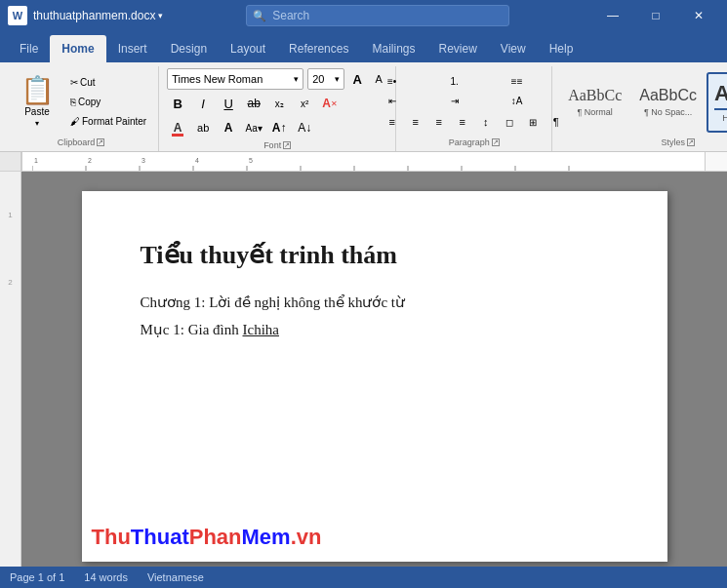 This screenshot has width=727, height=588. I want to click on font-color-button: A, so click(178, 128).